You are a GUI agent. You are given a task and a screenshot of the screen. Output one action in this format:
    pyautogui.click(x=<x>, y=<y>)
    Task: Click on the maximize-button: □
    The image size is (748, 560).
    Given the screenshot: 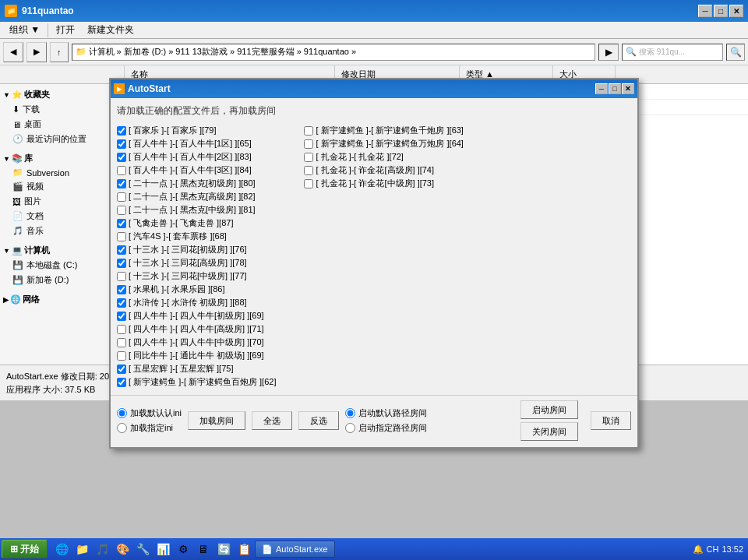 What is the action you would take?
    pyautogui.click(x=721, y=11)
    